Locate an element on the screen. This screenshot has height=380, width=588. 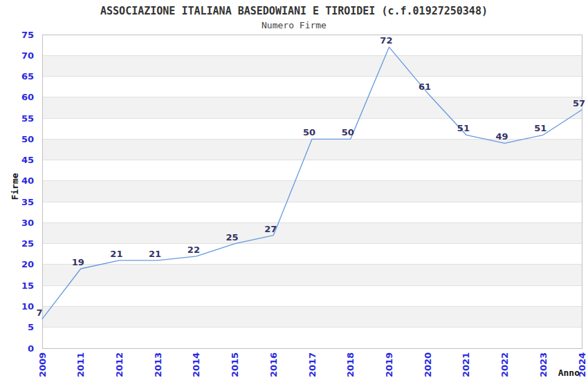
data-point-label: 61 is located at coordinates (425, 87).